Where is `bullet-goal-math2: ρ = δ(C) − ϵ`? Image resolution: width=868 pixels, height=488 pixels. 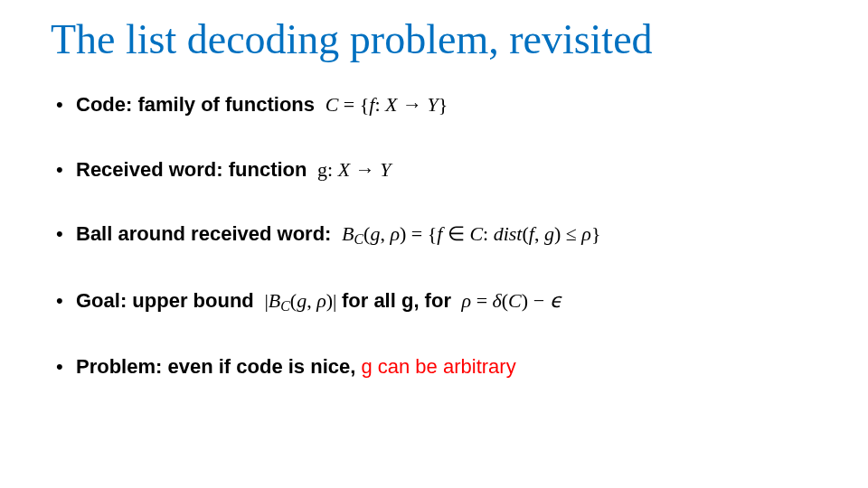 bullet-goal-math2: ρ = δ(C) − ϵ is located at coordinates (509, 300).